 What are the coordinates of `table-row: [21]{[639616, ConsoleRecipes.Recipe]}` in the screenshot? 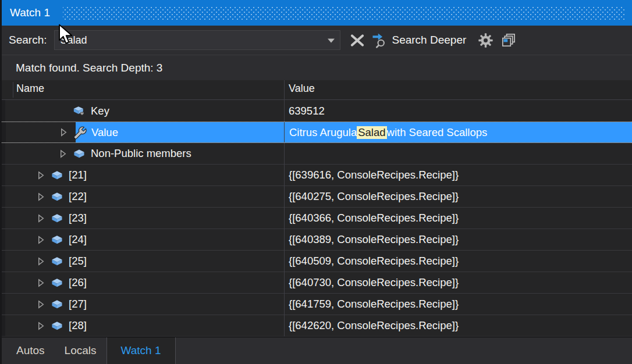 It's located at (316, 176).